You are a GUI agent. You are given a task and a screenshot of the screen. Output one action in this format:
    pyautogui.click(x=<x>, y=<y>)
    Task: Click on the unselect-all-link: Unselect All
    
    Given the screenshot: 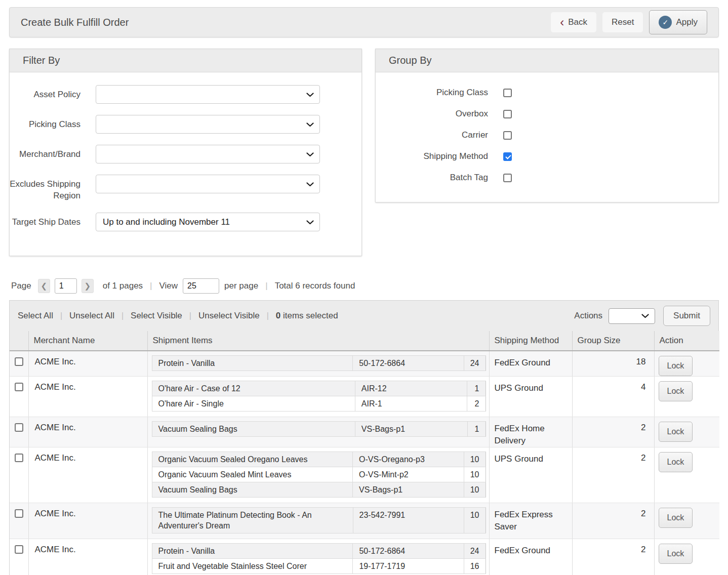 What is the action you would take?
    pyautogui.click(x=92, y=316)
    